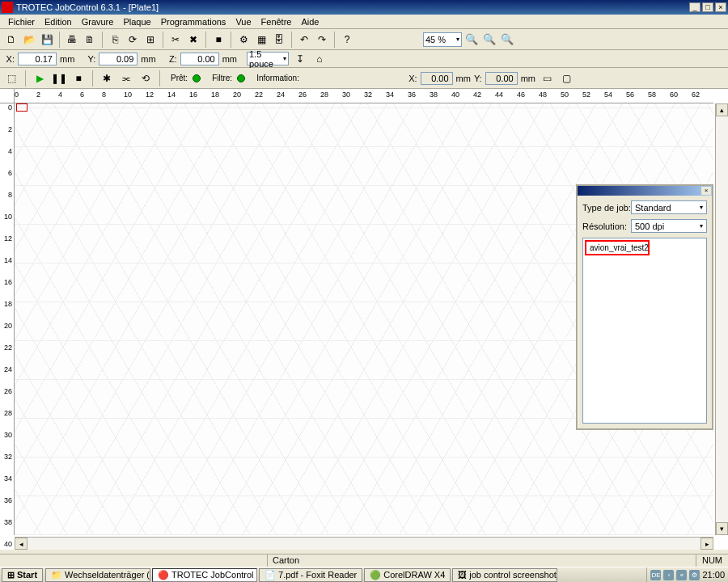  I want to click on ready-label: Prêt:, so click(180, 78).